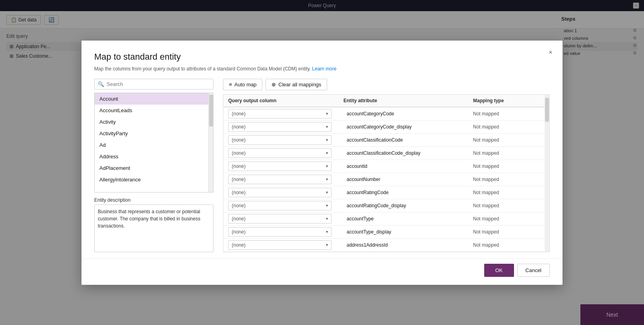 The image size is (644, 325). I want to click on chevron-down-icon-5: ▾, so click(327, 179).